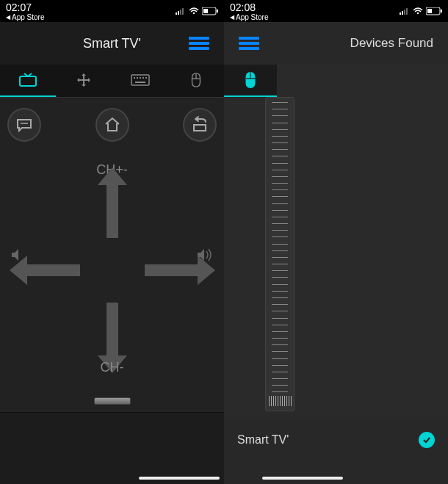 The height and width of the screenshot is (484, 448). Describe the element at coordinates (336, 440) in the screenshot. I see `device-list: Smart TV'` at that location.